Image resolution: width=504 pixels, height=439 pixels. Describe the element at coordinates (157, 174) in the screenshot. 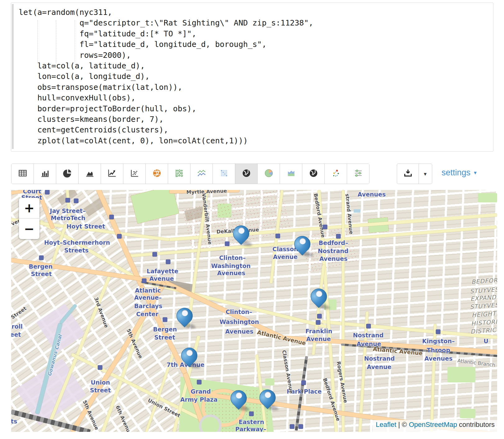

I see `chart-type-button-globe-orange` at that location.